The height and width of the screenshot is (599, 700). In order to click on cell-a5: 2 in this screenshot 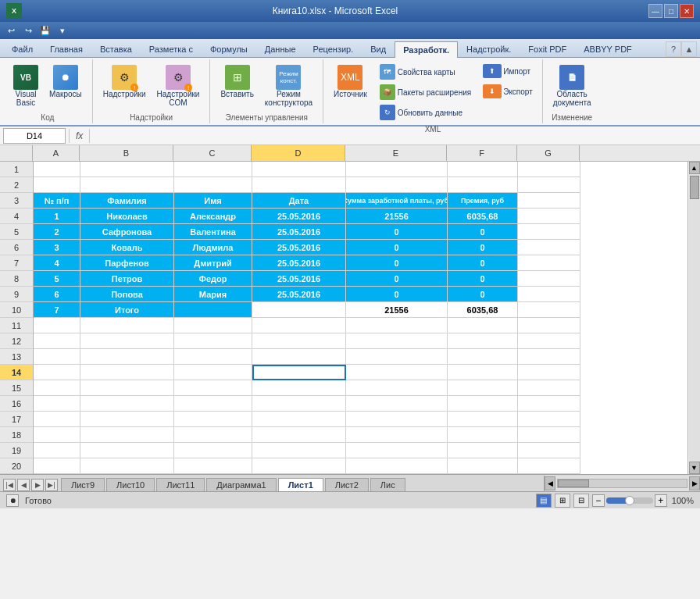, I will do `click(57, 232)`.